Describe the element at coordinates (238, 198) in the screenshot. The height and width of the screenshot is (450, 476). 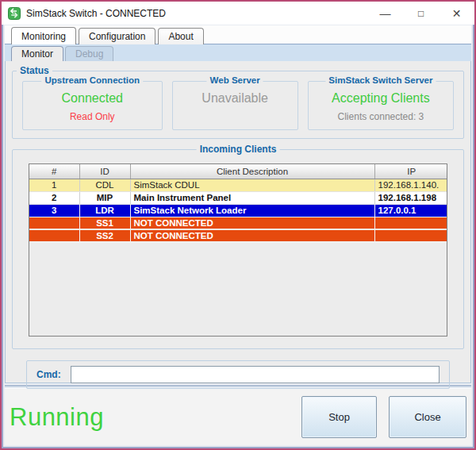
I see `table-row: 2 MIP Main Instrument Panel 192.168.1.19…` at that location.